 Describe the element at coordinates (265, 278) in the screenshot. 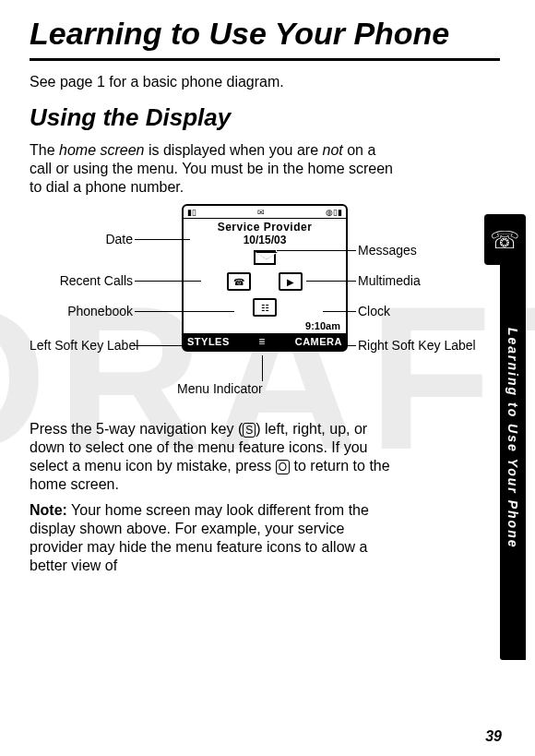

I see `phone-screen: ▮▯ ✉ ◍▯▮ Service Provider 10/15/03 ☎ ▶ ☷…` at that location.